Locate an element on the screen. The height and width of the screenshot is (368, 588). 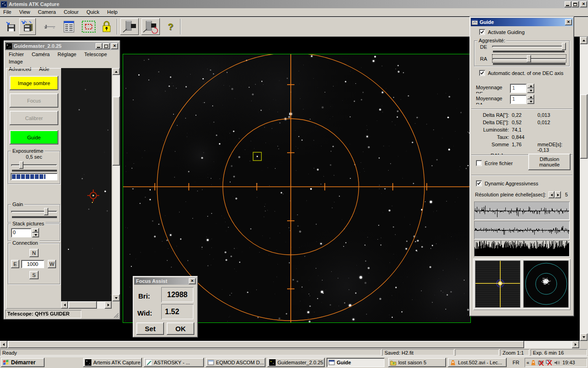
scroll-down-button is located at coordinates (584, 337).